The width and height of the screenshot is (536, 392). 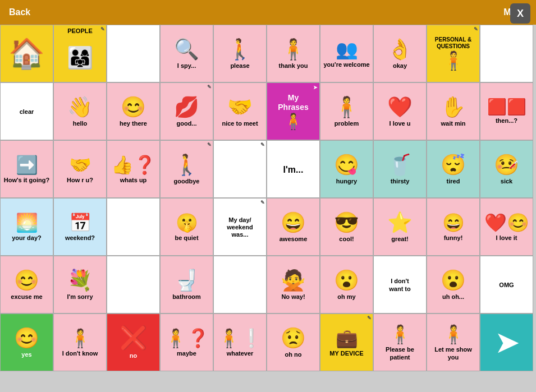 I want to click on arrow-icon: ➤, so click(x=315, y=87).